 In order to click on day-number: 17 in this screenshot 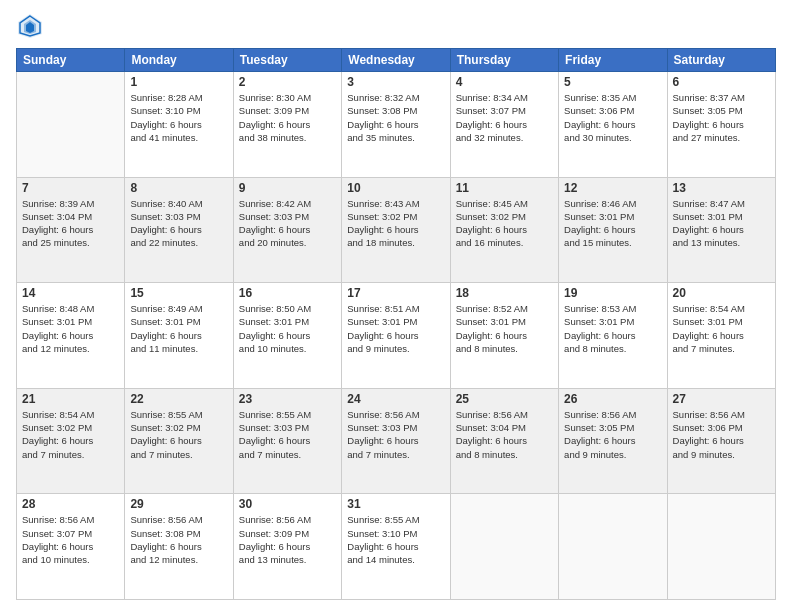, I will do `click(396, 293)`.